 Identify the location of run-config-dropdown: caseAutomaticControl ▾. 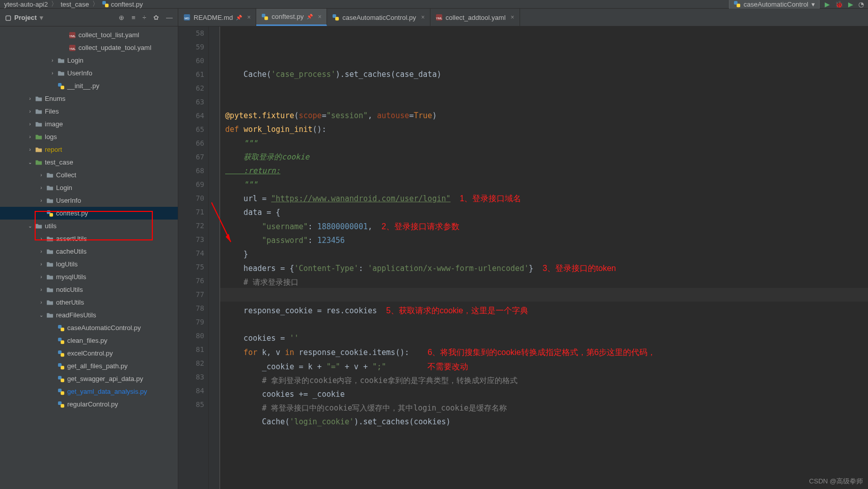
(774, 5).